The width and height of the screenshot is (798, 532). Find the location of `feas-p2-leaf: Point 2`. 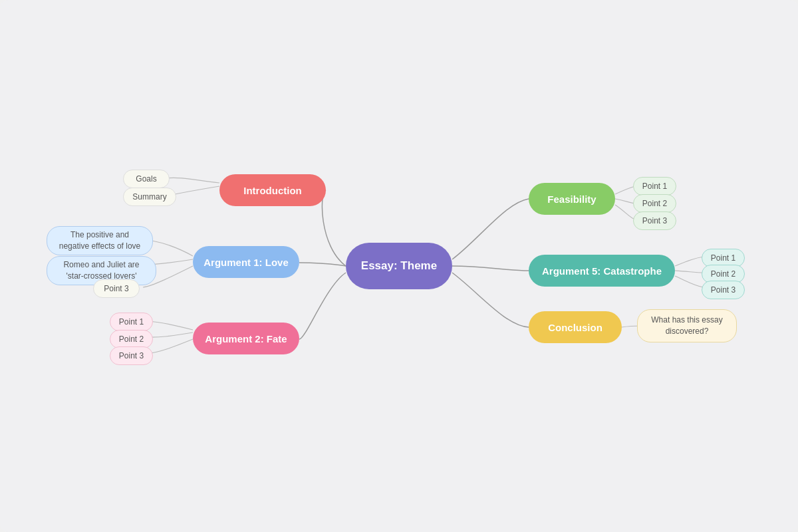

feas-p2-leaf: Point 2 is located at coordinates (654, 203).